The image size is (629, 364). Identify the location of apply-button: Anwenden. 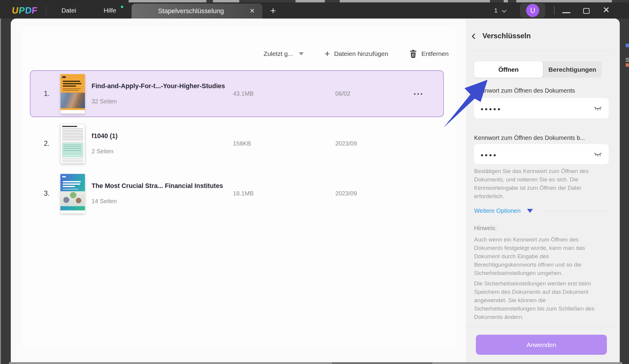
(541, 345).